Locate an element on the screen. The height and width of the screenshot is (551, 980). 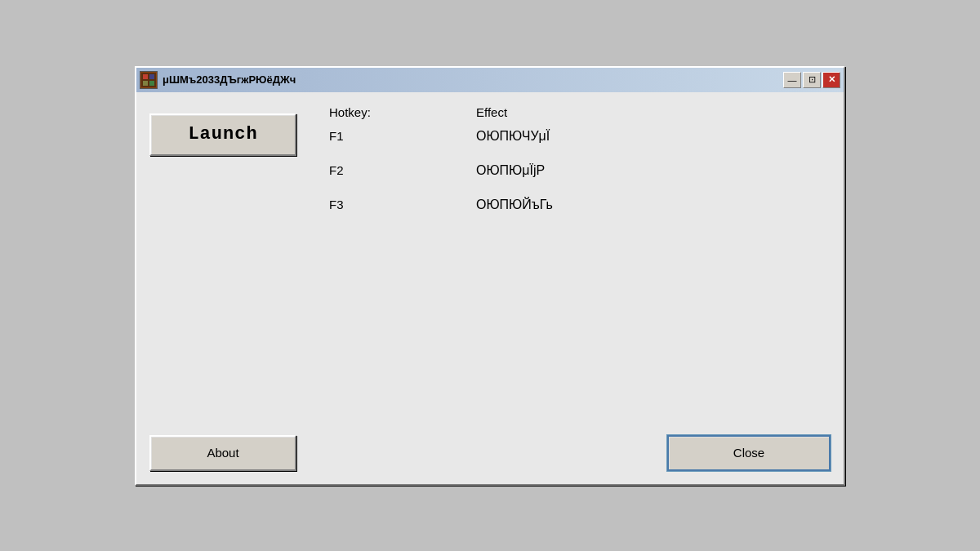
table-row: F2 ОЮПЮμЇjР is located at coordinates (580, 171).